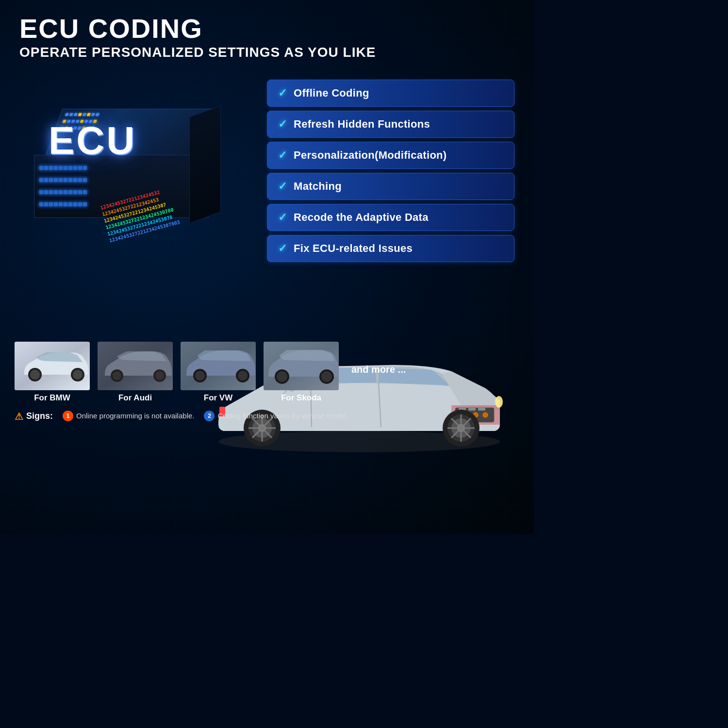  What do you see at coordinates (135, 398) in the screenshot?
I see `car-label-audi: For Audi` at bounding box center [135, 398].